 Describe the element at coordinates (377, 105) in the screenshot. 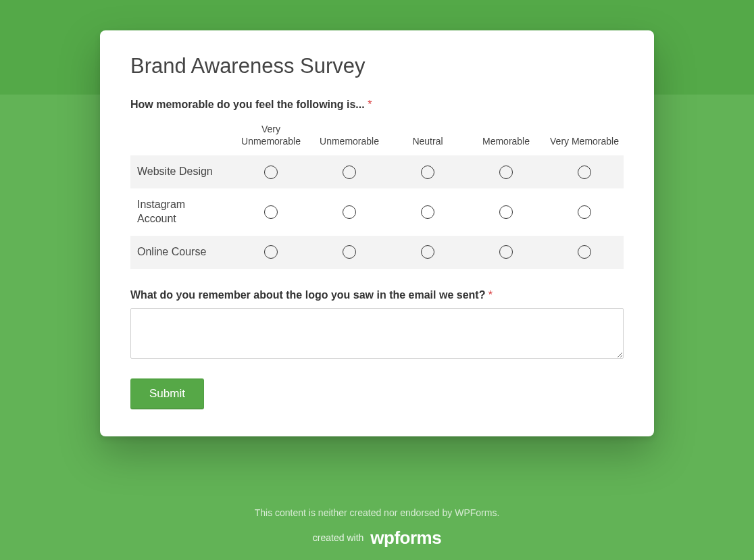

I see `question1-label: How memorable do you feel the following …` at that location.